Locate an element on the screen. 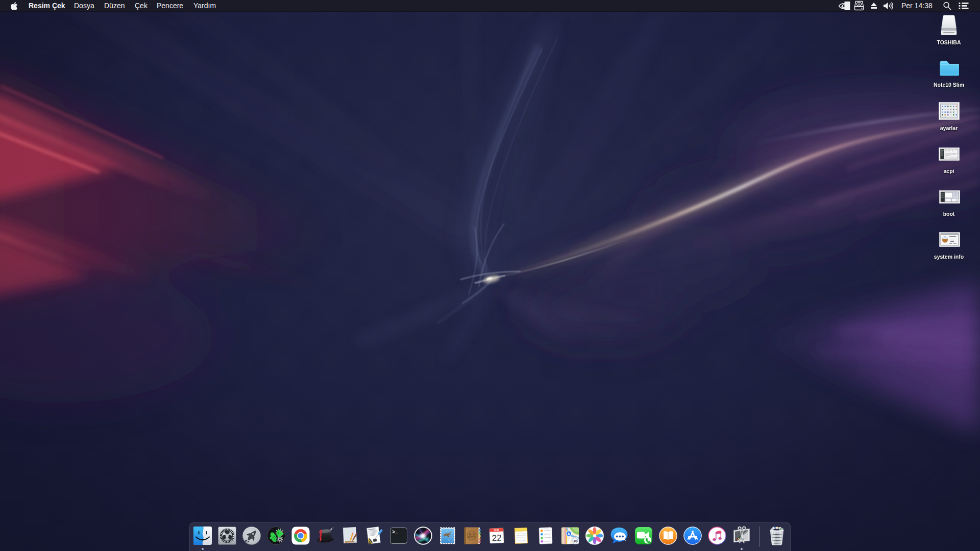 The height and width of the screenshot is (551, 980). svg-text: 22 is located at coordinates (497, 538).